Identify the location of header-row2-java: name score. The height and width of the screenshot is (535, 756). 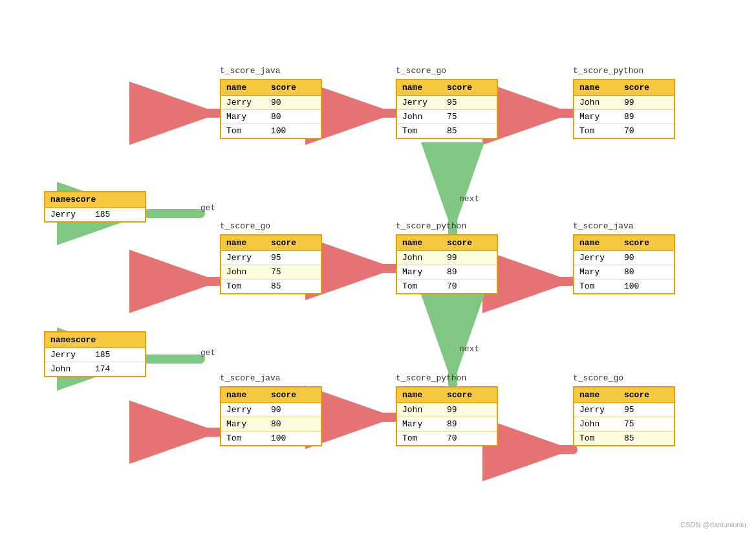
(624, 243).